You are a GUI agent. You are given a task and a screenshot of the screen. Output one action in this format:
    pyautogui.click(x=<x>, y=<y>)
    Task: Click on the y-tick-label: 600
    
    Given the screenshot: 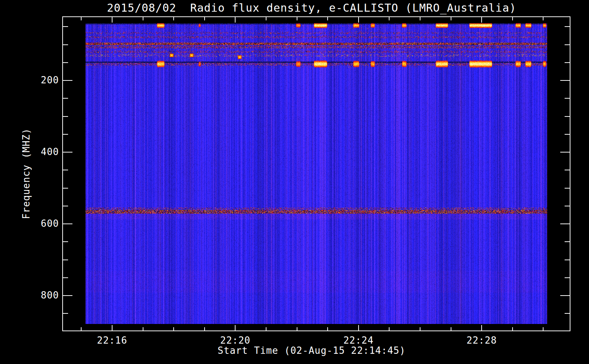 What is the action you would take?
    pyautogui.click(x=37, y=223)
    